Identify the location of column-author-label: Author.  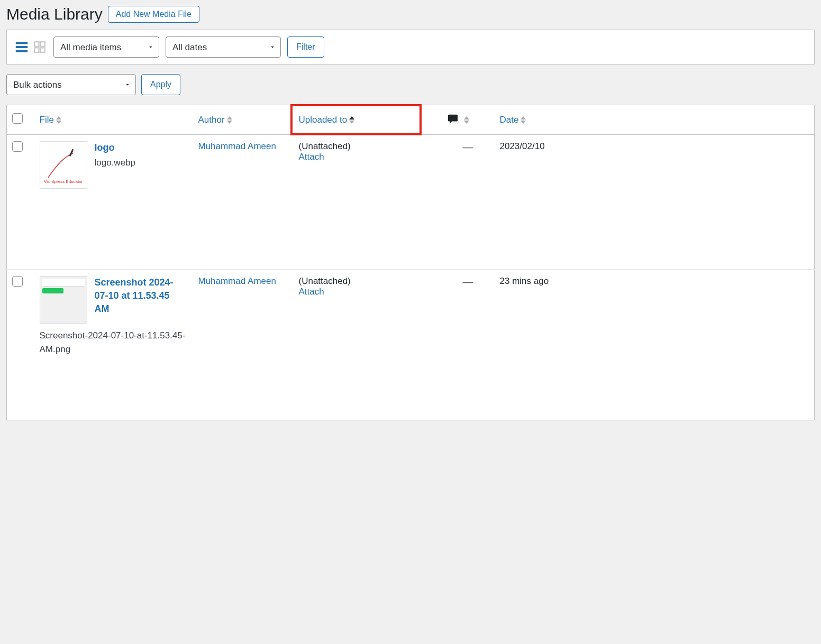
(212, 120).